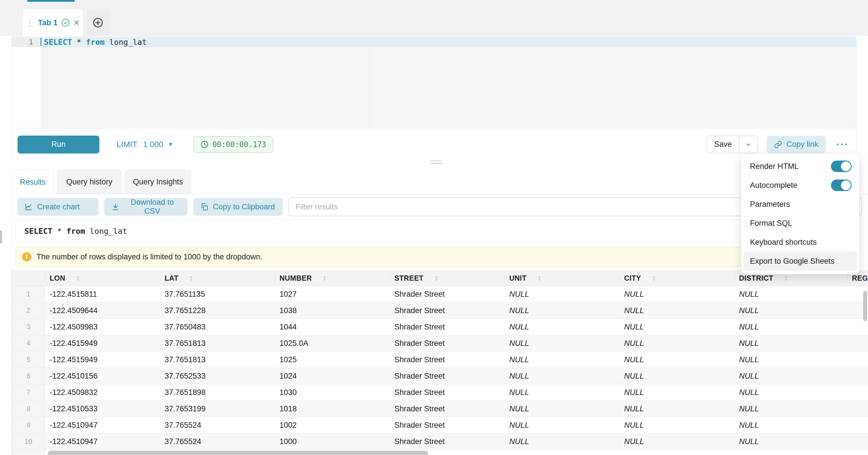 This screenshot has height=455, width=868. I want to click on limit-dropdown: LIMIT: 1 000 ▼, so click(145, 144).